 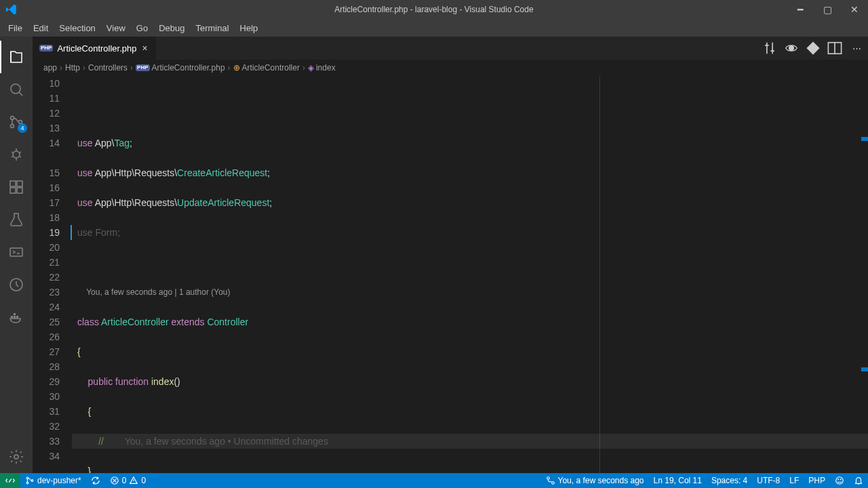 What do you see at coordinates (835, 48) in the screenshot?
I see `split-editor-icon` at bounding box center [835, 48].